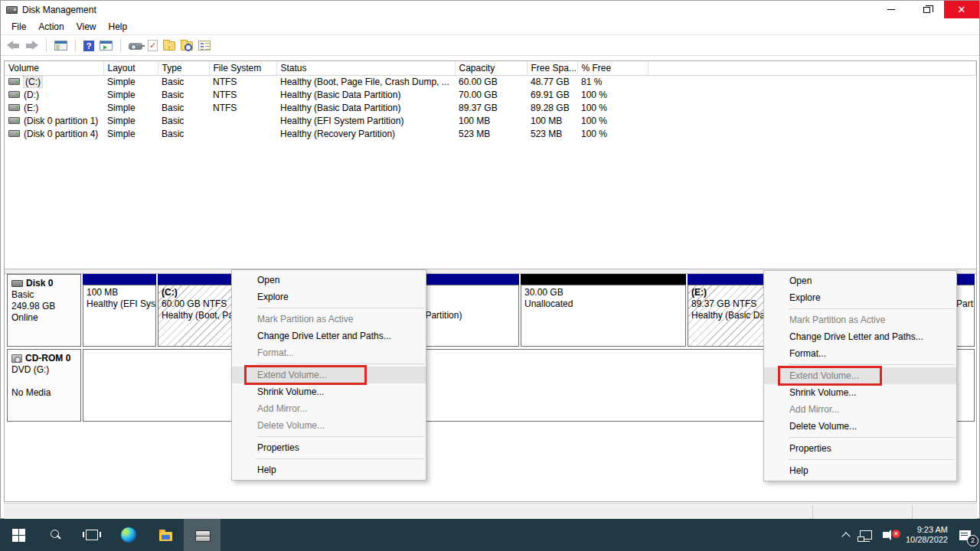 This screenshot has height=551, width=980. Describe the element at coordinates (18, 27) in the screenshot. I see `menu-file: File` at that location.